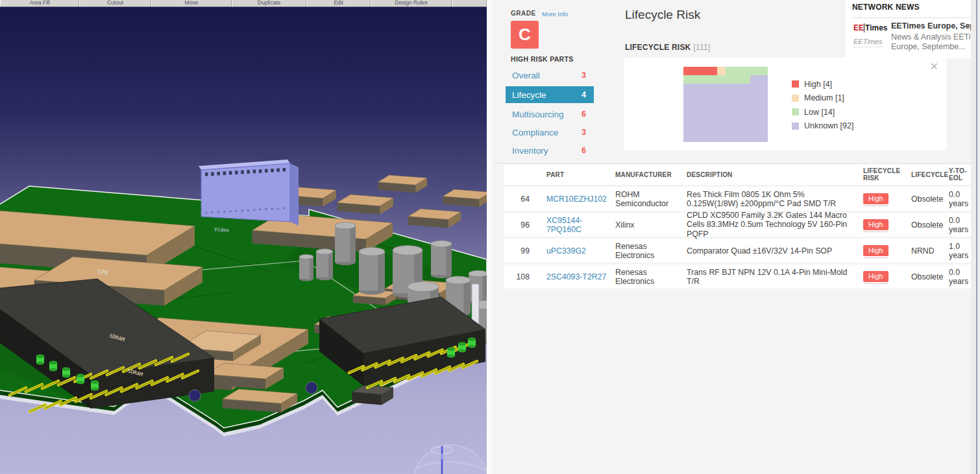 Image resolution: width=980 pixels, height=474 pixels. I want to click on sidebar-item-inventory: Inventory 6, so click(550, 150).